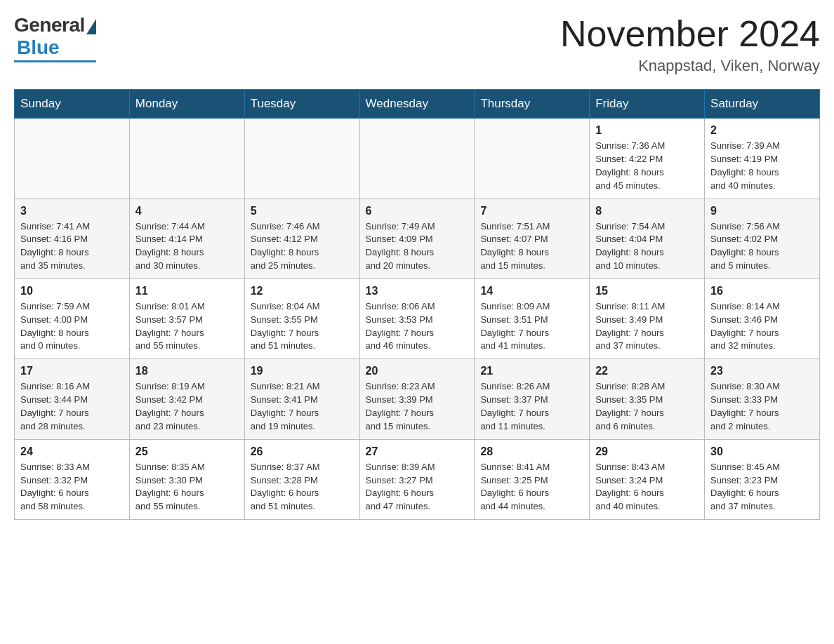 Image resolution: width=834 pixels, height=644 pixels. Describe the element at coordinates (647, 327) in the screenshot. I see `day-info: Sunrise: 8:11 AM Sunset: 3:49 PM Dayligh…` at that location.